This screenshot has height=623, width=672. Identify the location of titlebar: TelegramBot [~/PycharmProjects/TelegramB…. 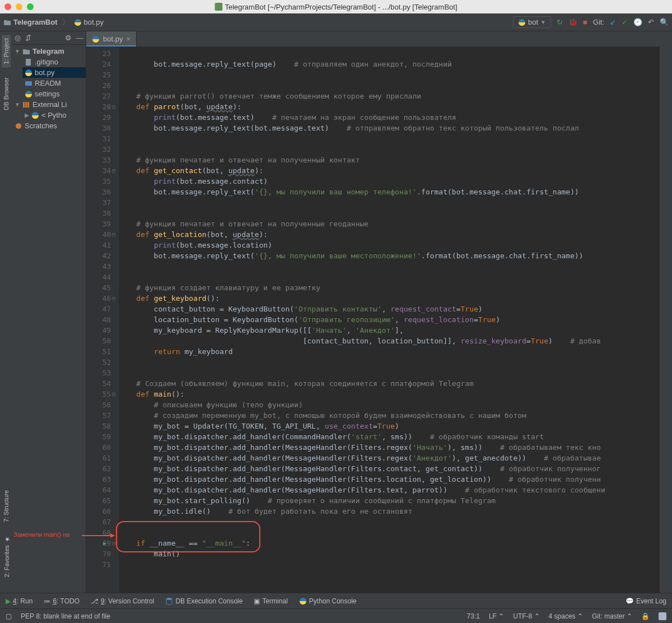
(336, 7).